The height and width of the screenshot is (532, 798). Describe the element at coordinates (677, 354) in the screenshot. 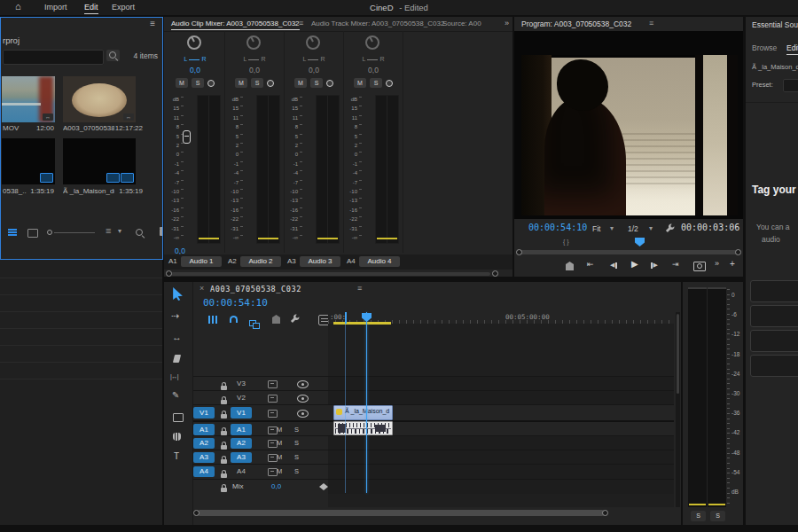

I see `vscroll-thumb` at that location.